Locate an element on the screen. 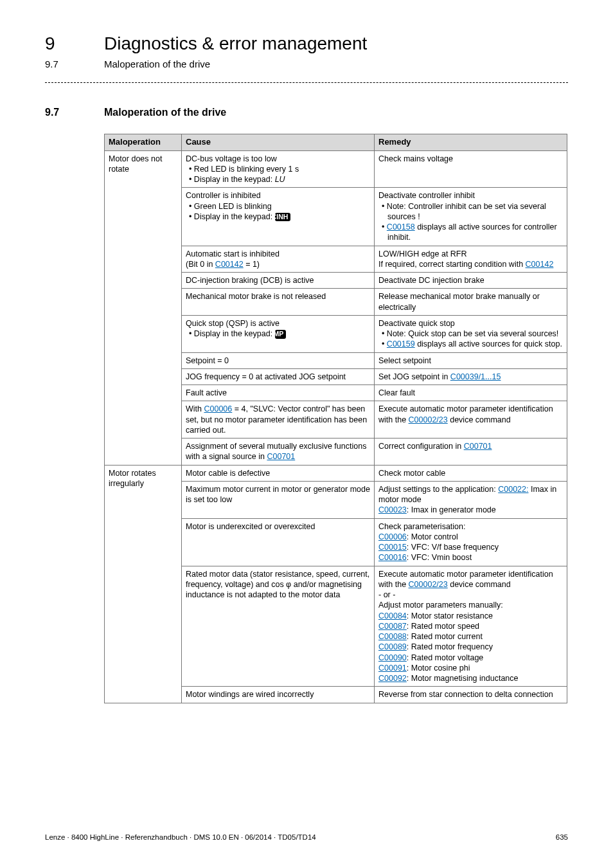 The width and height of the screenshot is (613, 868). cause-cell: DC-bus voltage is too low Red LED is bli… is located at coordinates (278, 169).